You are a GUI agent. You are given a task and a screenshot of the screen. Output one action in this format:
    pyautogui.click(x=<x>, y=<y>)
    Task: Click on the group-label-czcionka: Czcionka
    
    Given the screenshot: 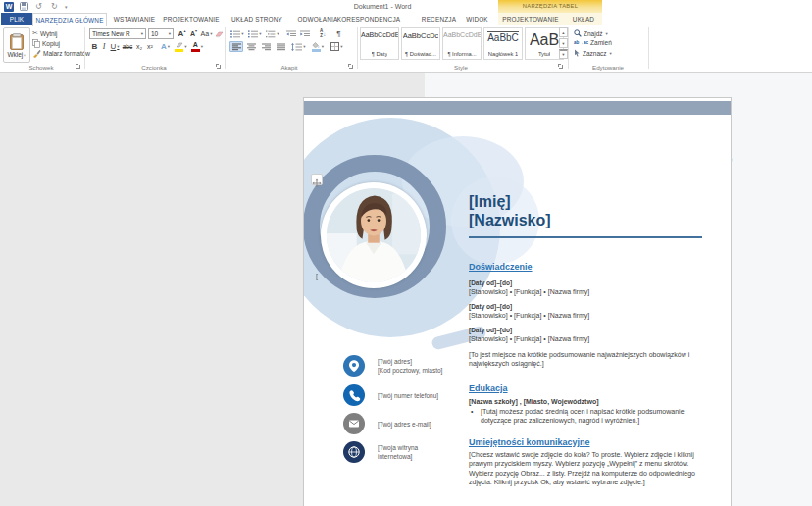 What is the action you would take?
    pyautogui.click(x=154, y=67)
    